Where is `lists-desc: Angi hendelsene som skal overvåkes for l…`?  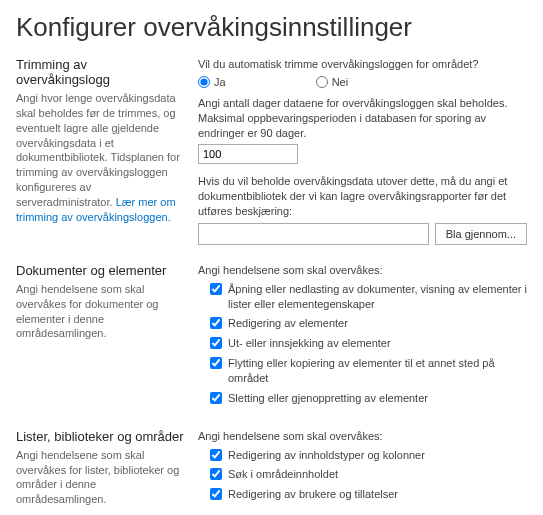 lists-desc: Angi hendelsene som skal overvåkes for l… is located at coordinates (100, 478).